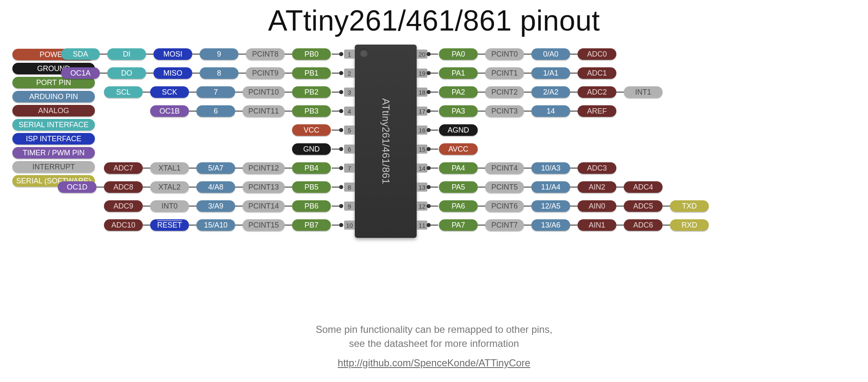 This screenshot has height=382, width=868. What do you see at coordinates (422, 225) in the screenshot?
I see `pin-11: 11` at bounding box center [422, 225].